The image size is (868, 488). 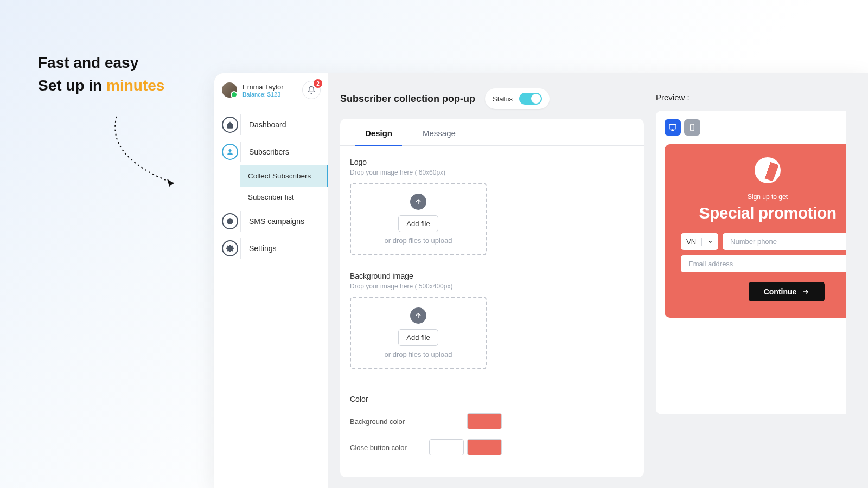 I want to click on popup-subheading: Sign up to get, so click(x=763, y=197).